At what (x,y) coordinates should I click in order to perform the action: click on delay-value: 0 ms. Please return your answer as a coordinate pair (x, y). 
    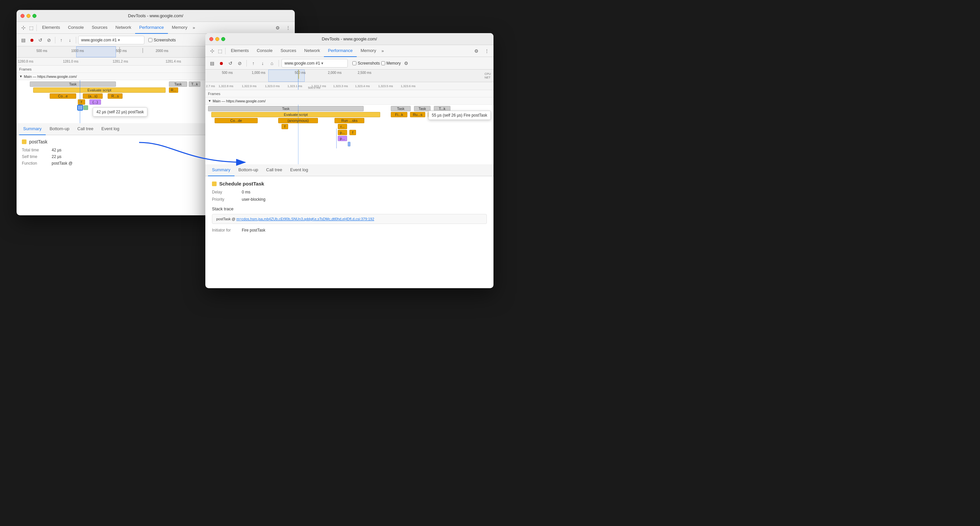
    Looking at the image, I should click on (246, 192).